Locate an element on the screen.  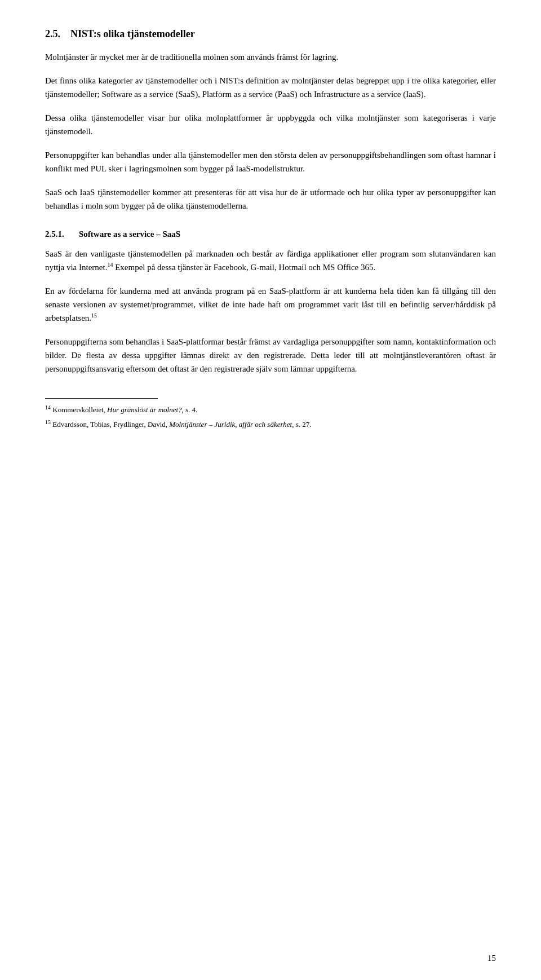
page-number: 15 is located at coordinates (491, 959).